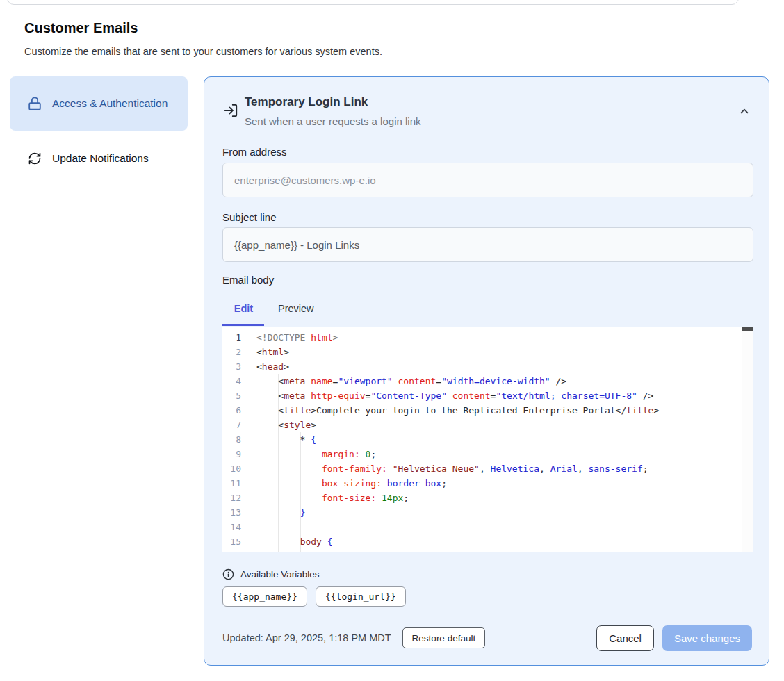 Image resolution: width=784 pixels, height=681 pixels. I want to click on editor-scrollbar-thumb, so click(748, 329).